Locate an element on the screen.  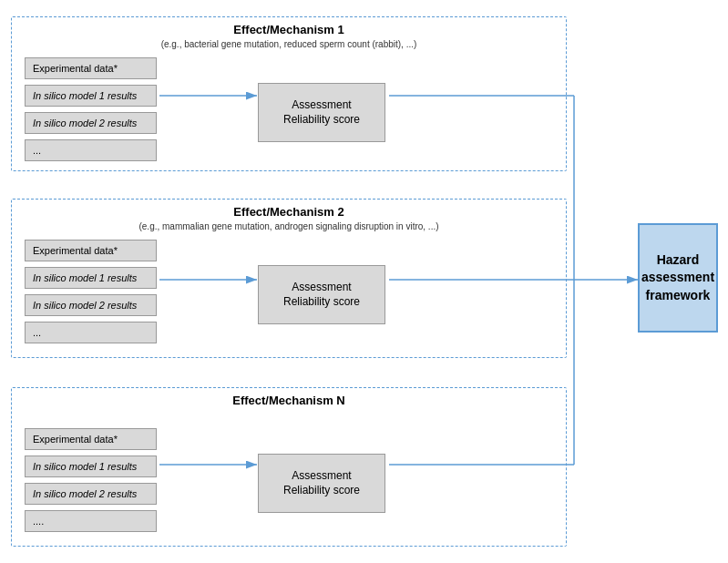
mN-score-box: AssessmentReliability score is located at coordinates (322, 483).